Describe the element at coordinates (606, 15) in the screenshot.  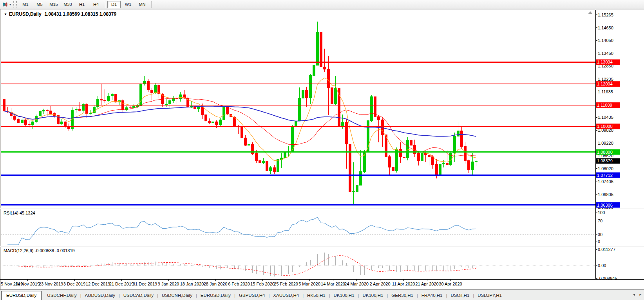
I see `price-tick-label: 1.15265` at that location.